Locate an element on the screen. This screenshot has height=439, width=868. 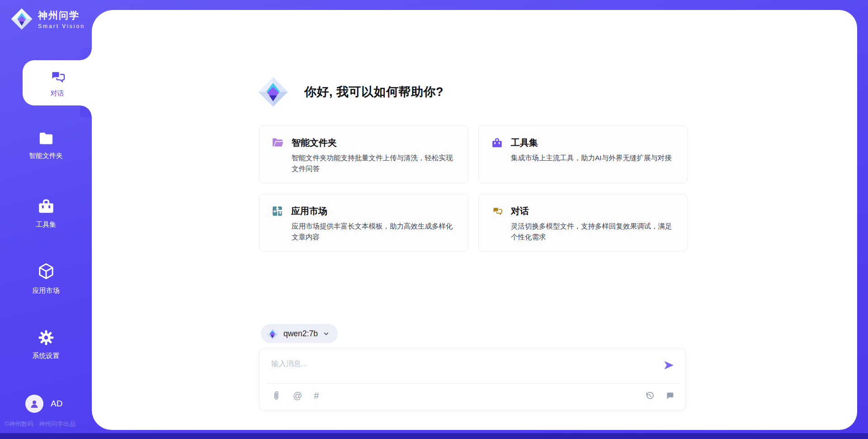
card-title: 智能文件夹 is located at coordinates (314, 143).